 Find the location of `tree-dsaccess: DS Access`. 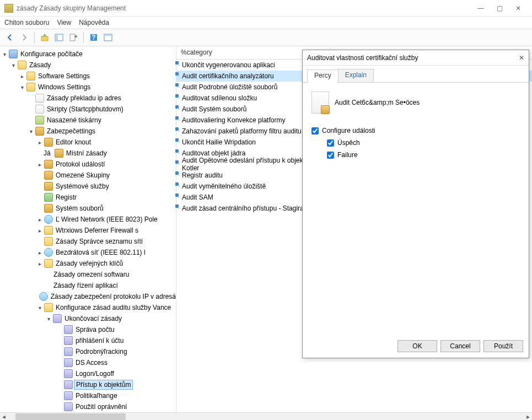

tree-dsaccess: DS Access is located at coordinates (92, 363).